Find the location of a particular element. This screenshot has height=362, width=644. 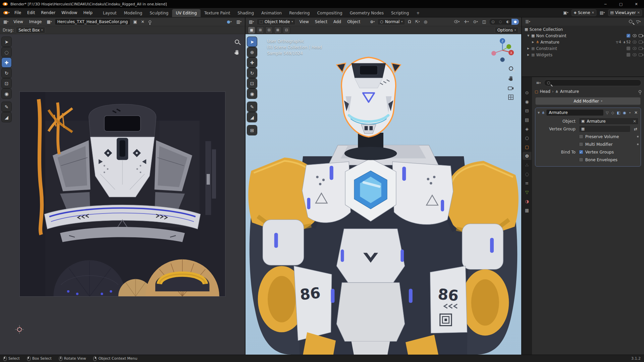

image-new-icon: ▣ is located at coordinates (135, 22).